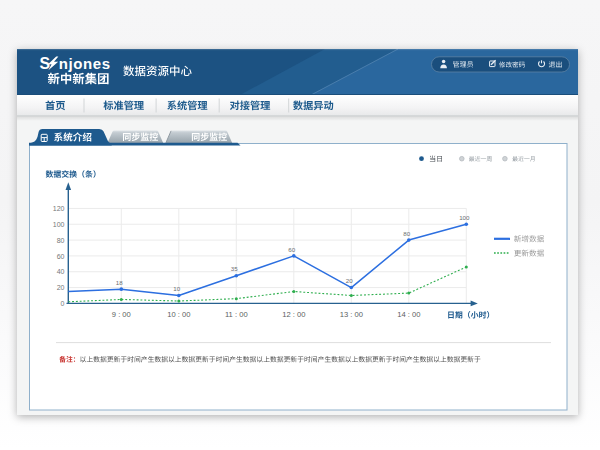  What do you see at coordinates (176, 288) in the screenshot?
I see `svg-text: 10` at bounding box center [176, 288].